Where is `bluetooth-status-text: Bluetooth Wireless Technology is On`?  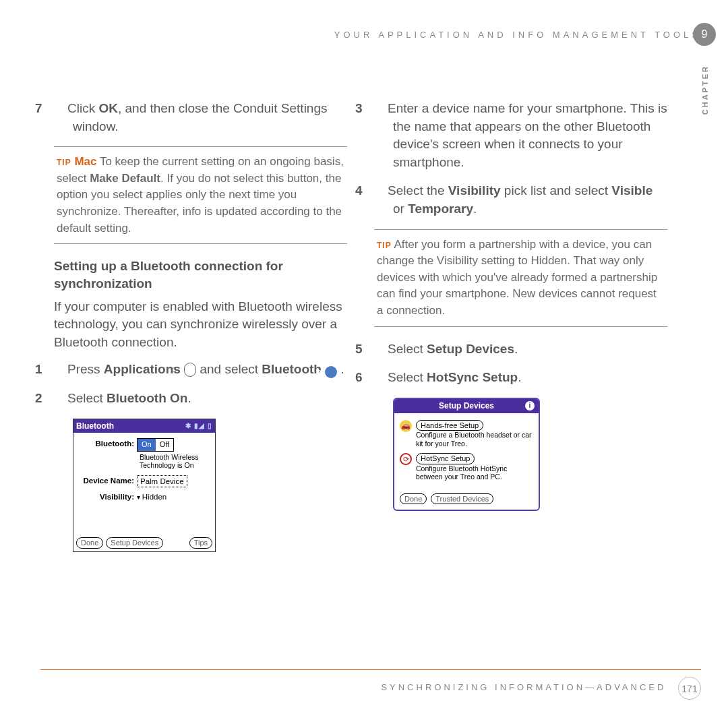
bluetooth-status-text: Bluetooth Wireless Technology is On is located at coordinates (175, 461).